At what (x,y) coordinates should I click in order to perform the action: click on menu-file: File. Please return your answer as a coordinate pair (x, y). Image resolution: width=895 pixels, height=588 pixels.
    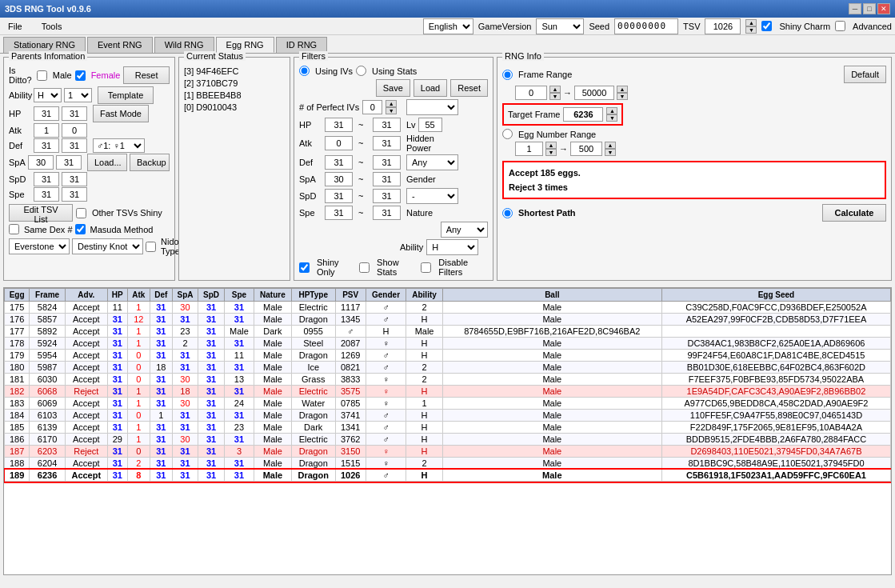
    Looking at the image, I should click on (15, 26).